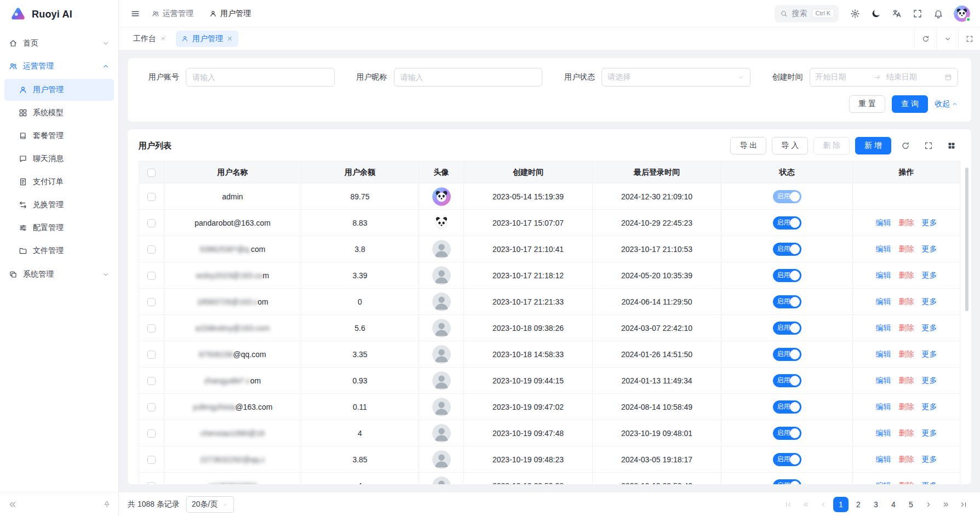  What do you see at coordinates (173, 14) in the screenshot?
I see `breadcrumb-operations: 运营管理` at bounding box center [173, 14].